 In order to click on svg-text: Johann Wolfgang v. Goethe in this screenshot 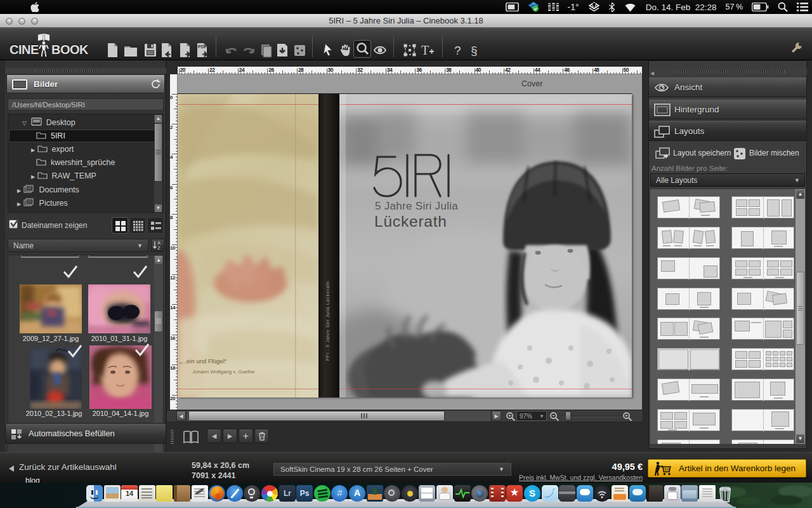, I will do `click(223, 372)`.